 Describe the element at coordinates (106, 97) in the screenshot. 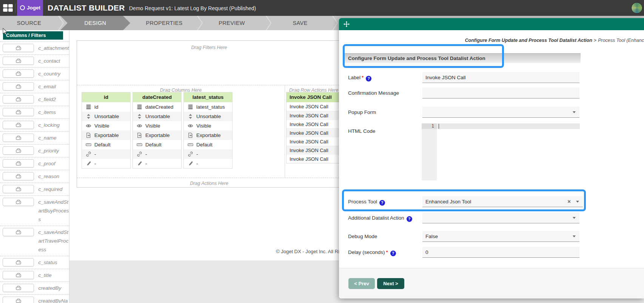

I see `column-header: id` at that location.